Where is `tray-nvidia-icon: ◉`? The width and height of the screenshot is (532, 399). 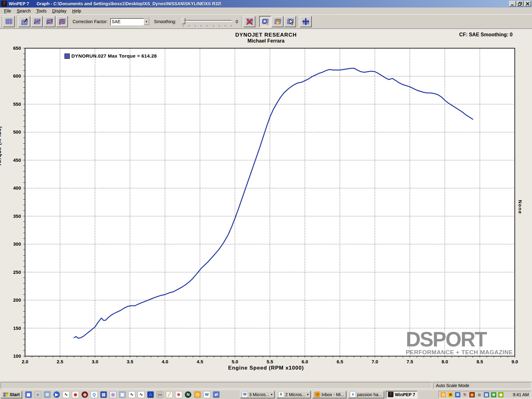
tray-nvidia-icon: ◉ is located at coordinates (501, 395).